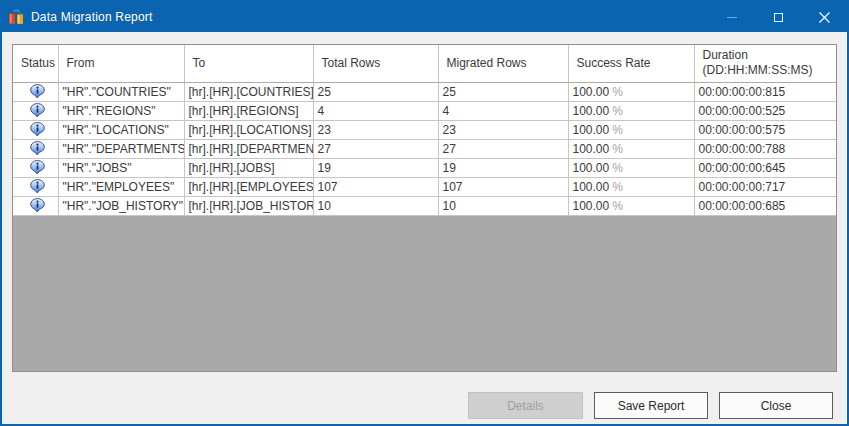 The width and height of the screenshot is (849, 426). Describe the element at coordinates (376, 92) in the screenshot. I see `total-rows-cell: 25` at that location.